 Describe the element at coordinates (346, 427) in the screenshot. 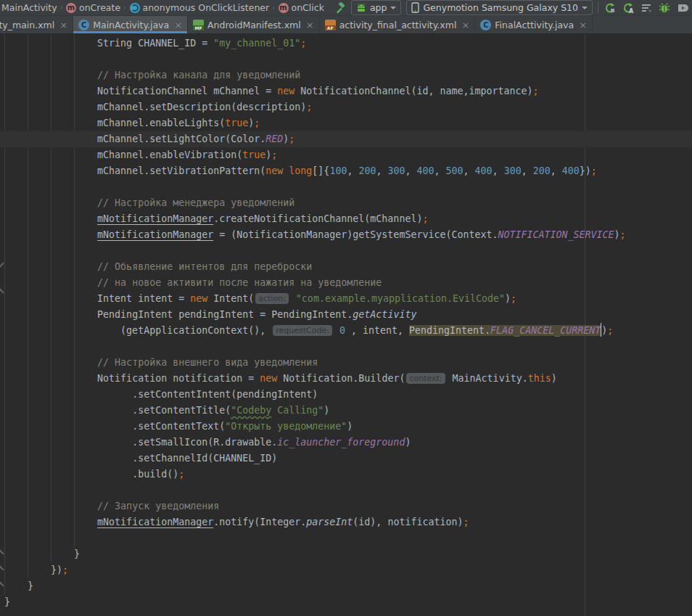

I see `code-line: .setContentText("Открыть уведомление")` at that location.